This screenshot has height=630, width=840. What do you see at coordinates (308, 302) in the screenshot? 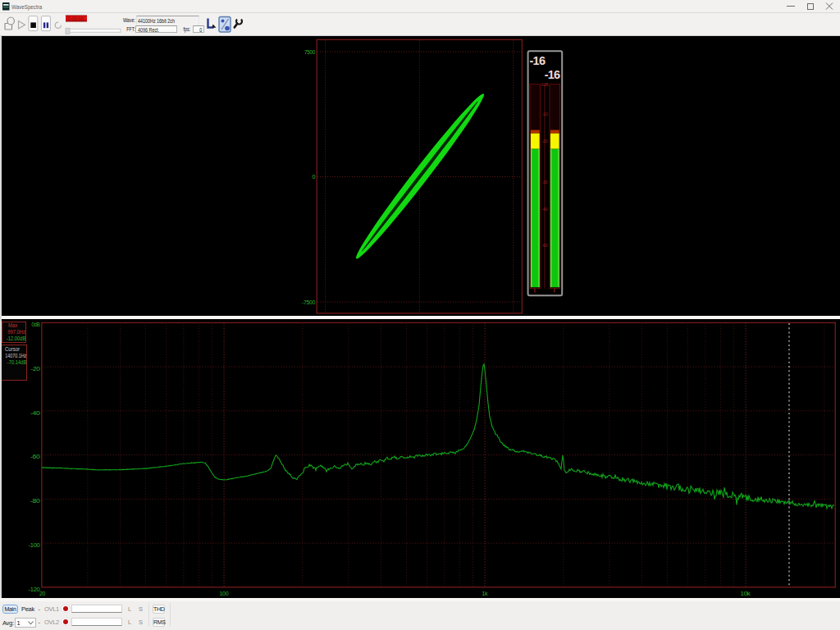
I see `svg-text: -7500` at bounding box center [308, 302].